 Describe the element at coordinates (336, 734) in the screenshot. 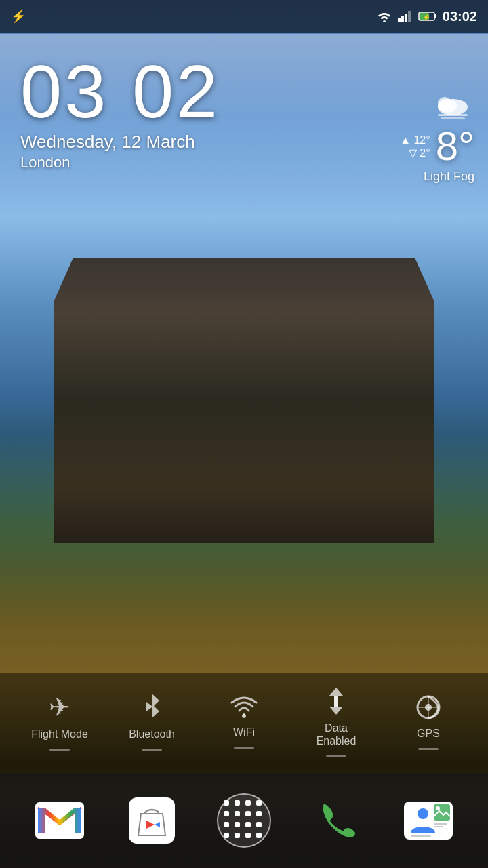

I see `data-label: Data Enabled` at that location.